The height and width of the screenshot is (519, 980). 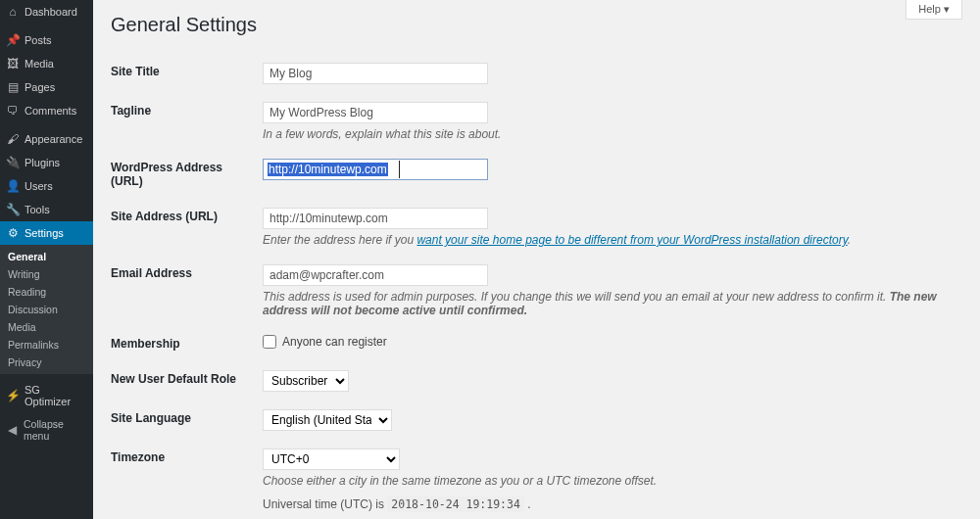 I want to click on sg-icon: ⚡, so click(x=13, y=396).